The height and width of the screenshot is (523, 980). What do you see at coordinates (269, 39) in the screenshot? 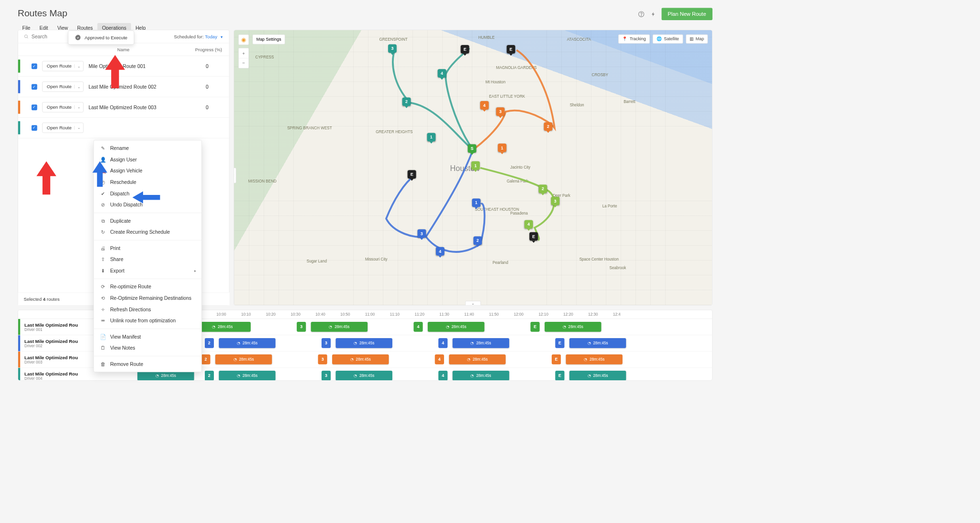
I see `map-settings-button: Map Settings` at bounding box center [269, 39].